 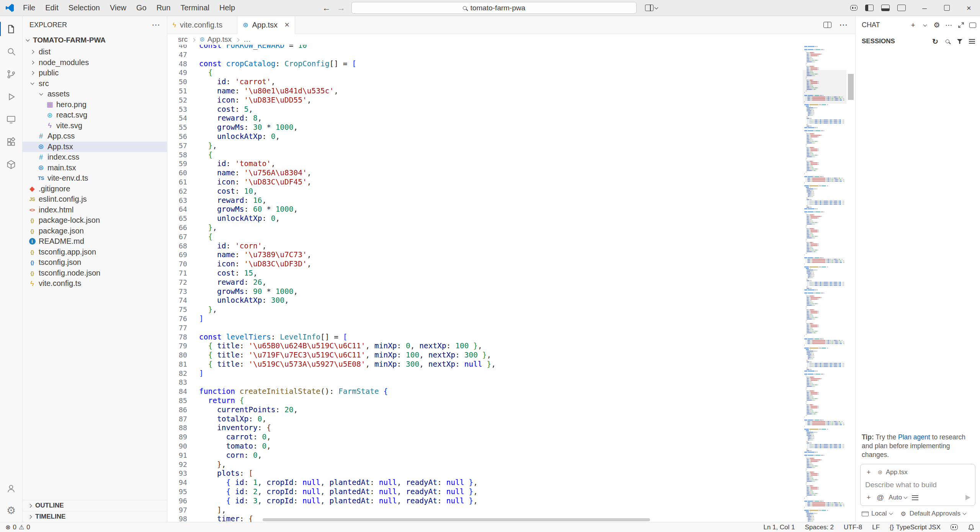 What do you see at coordinates (95, 147) in the screenshot?
I see `tree-file-App.tsx: ⊛App.tsx` at bounding box center [95, 147].